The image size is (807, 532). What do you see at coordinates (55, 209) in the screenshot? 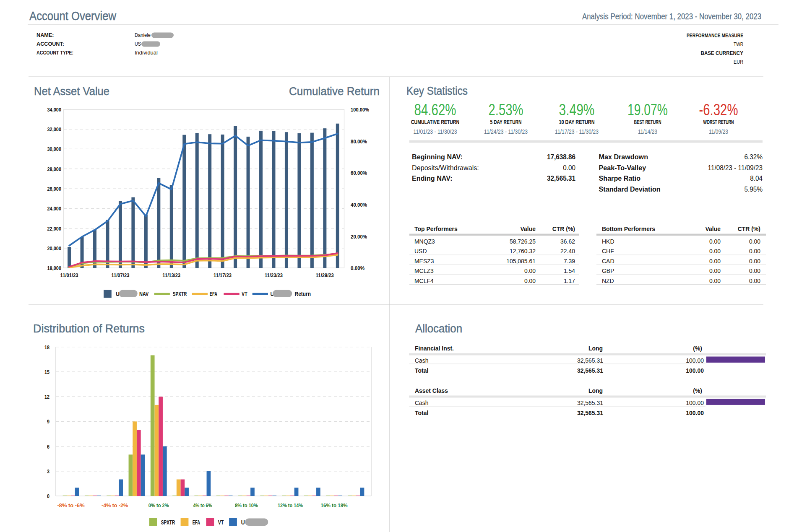
I see `svg-text: 24,000` at bounding box center [55, 209].